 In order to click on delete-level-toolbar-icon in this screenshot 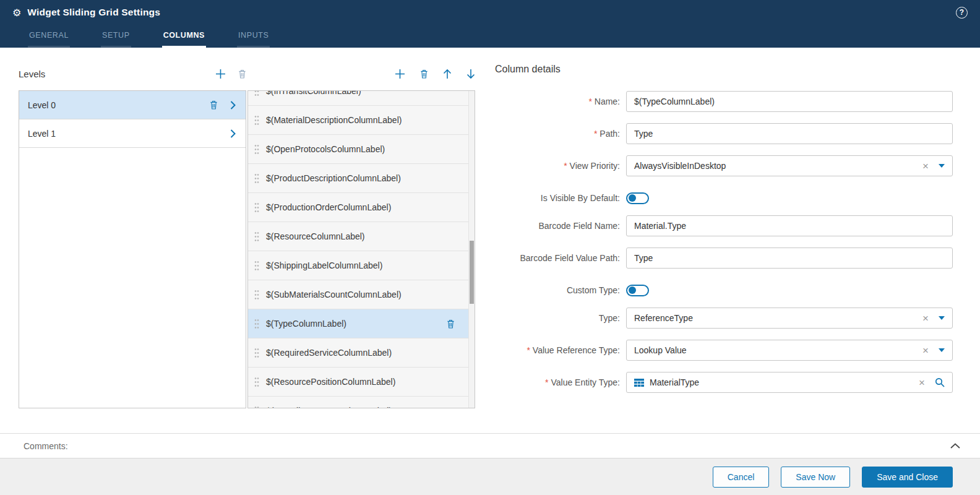, I will do `click(243, 74)`.